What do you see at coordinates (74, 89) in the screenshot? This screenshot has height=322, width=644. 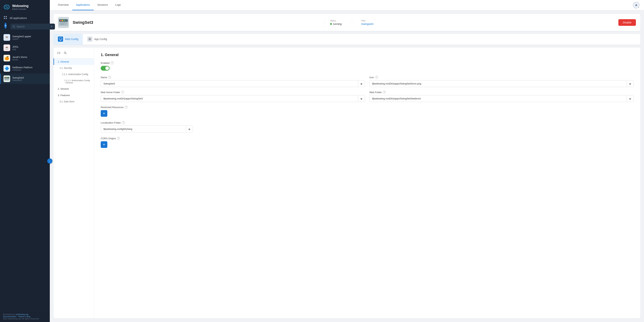 I see `nav-item-session: 2. Session` at bounding box center [74, 89].